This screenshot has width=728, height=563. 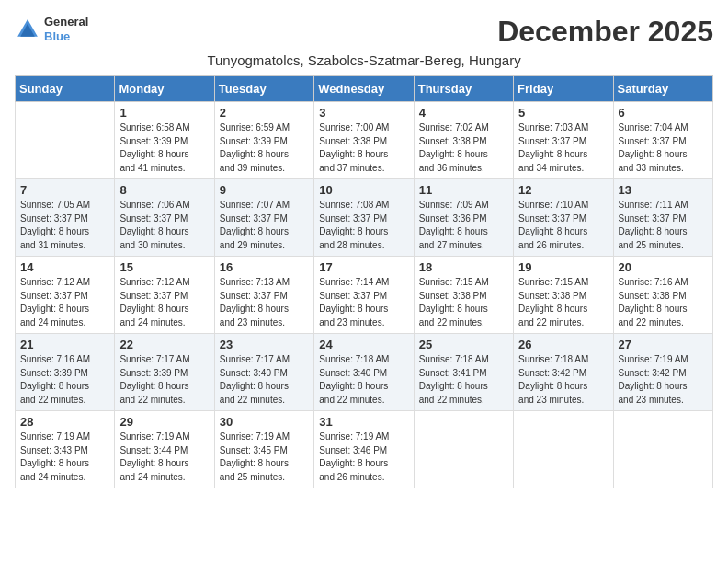 What do you see at coordinates (563, 141) in the screenshot?
I see `calendar-cell: 5Sunrise: 7:03 AM Sunset: 3:37 PM Daylig…` at bounding box center [563, 141].